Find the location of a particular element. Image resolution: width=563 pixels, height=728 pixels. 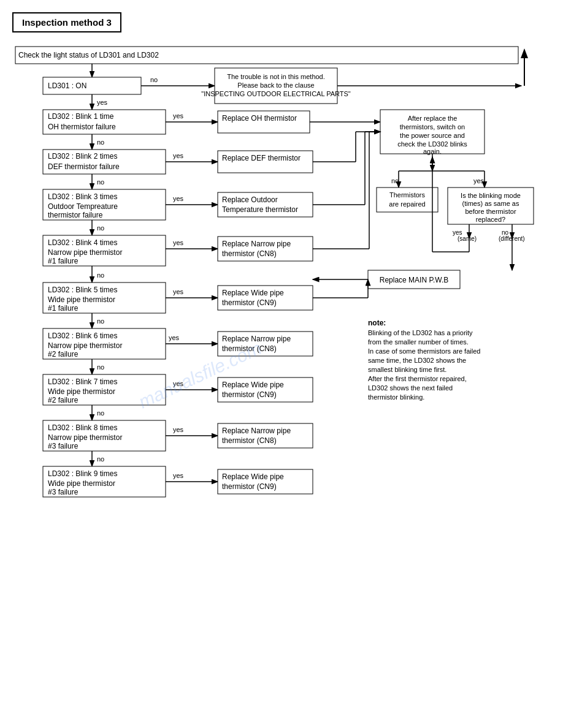

svg-text:Blinking of the LD302 has a pr: Blinking of the LD302 has a priority is located at coordinates (421, 333).